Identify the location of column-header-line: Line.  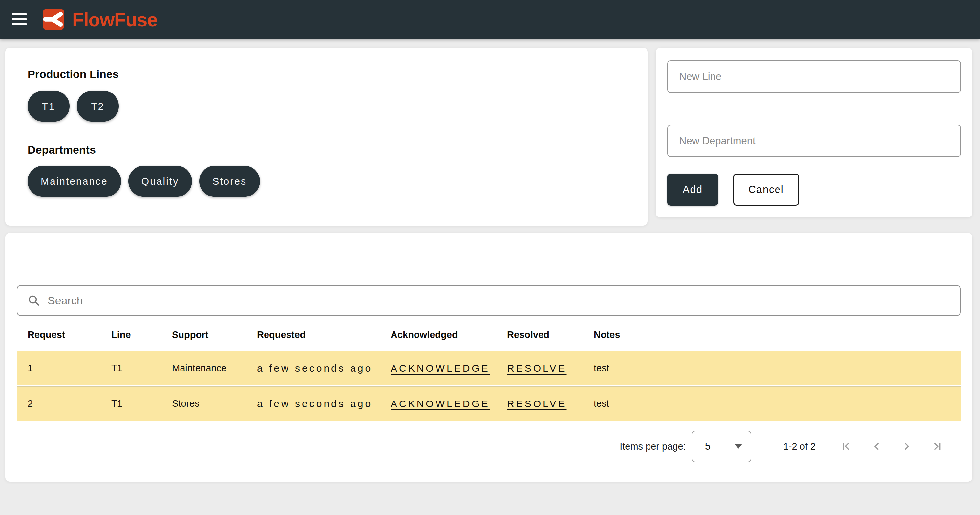
(142, 335).